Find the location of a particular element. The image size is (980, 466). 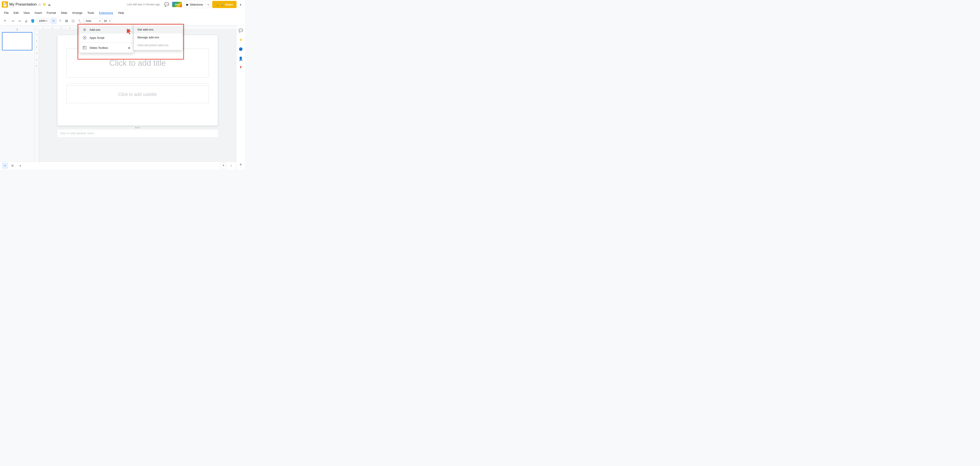

addons-icon: ⊞ is located at coordinates (84, 30).